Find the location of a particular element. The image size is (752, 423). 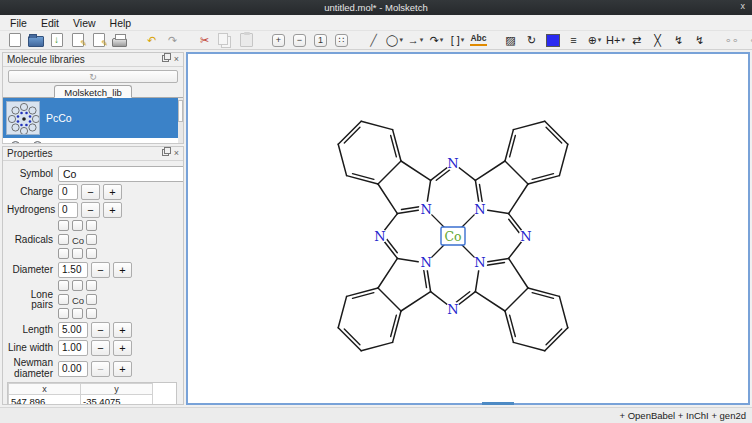

redo-button: ↷ is located at coordinates (172, 40).